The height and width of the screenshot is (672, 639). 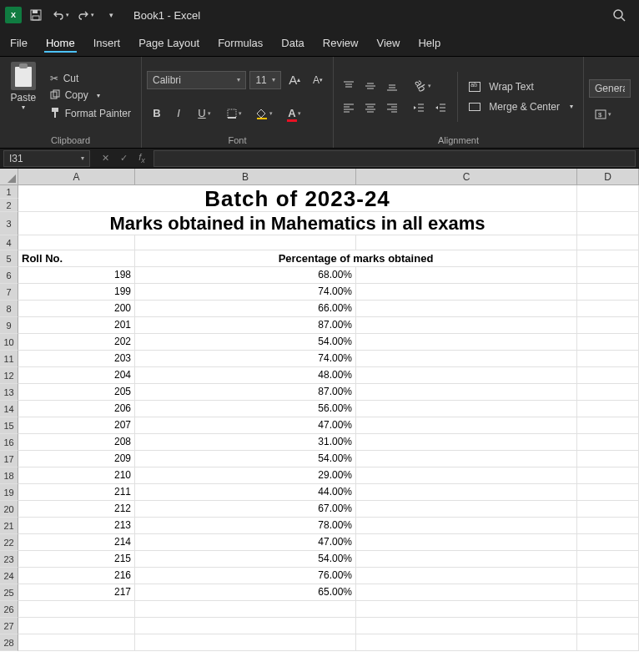 What do you see at coordinates (197, 80) in the screenshot?
I see `font-name-combo: Calibri▾` at bounding box center [197, 80].